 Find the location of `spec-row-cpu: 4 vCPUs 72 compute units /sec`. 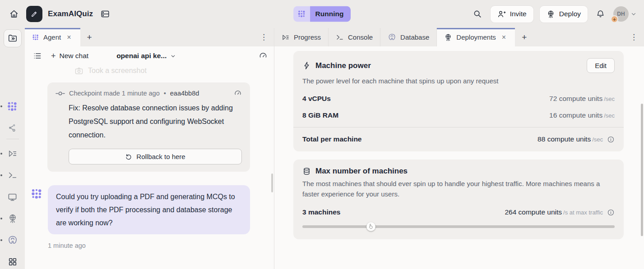

spec-row-cpu: 4 vCPUs 72 compute units /sec is located at coordinates (459, 99).